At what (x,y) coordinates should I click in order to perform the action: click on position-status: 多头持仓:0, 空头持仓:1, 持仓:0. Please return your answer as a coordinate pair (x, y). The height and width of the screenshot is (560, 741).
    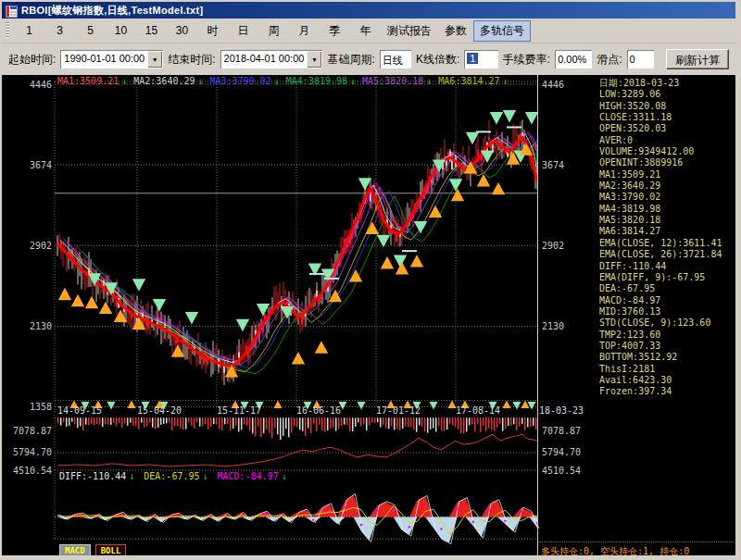
    Looking at the image, I should click on (615, 550).